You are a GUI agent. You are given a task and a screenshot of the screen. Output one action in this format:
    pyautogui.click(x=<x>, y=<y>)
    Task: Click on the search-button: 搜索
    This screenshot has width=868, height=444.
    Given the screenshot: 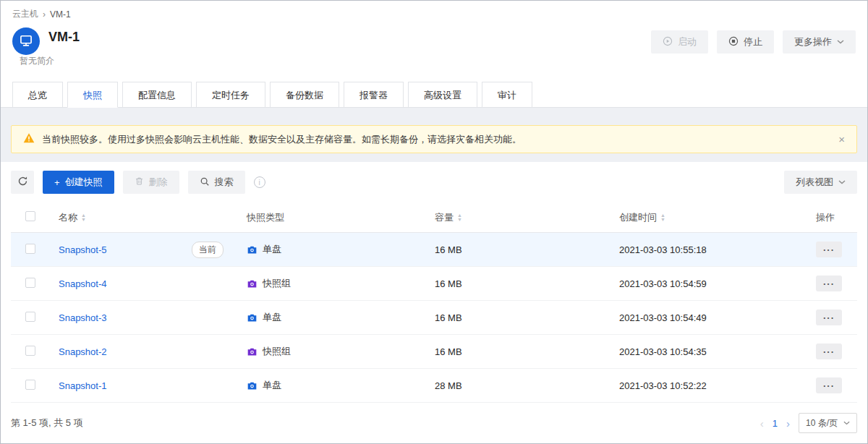 What is the action you would take?
    pyautogui.click(x=217, y=182)
    